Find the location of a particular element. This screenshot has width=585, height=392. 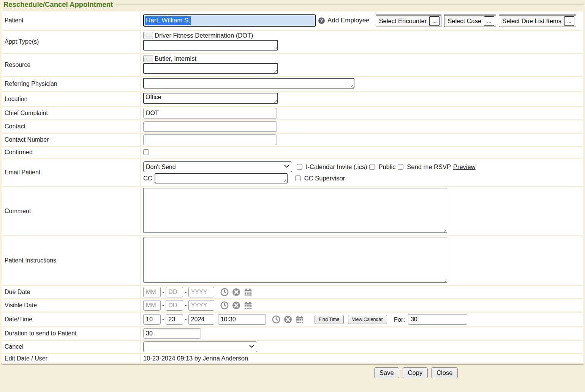

cancel-select is located at coordinates (200, 347).